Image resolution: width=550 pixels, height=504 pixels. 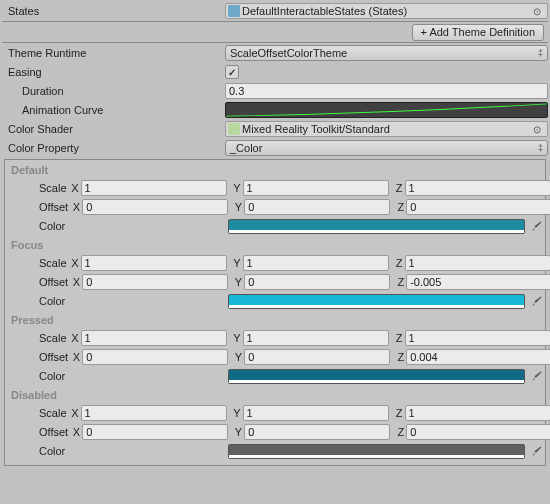 What do you see at coordinates (376, 302) in the screenshot?
I see `focus-color-swatch` at bounding box center [376, 302].